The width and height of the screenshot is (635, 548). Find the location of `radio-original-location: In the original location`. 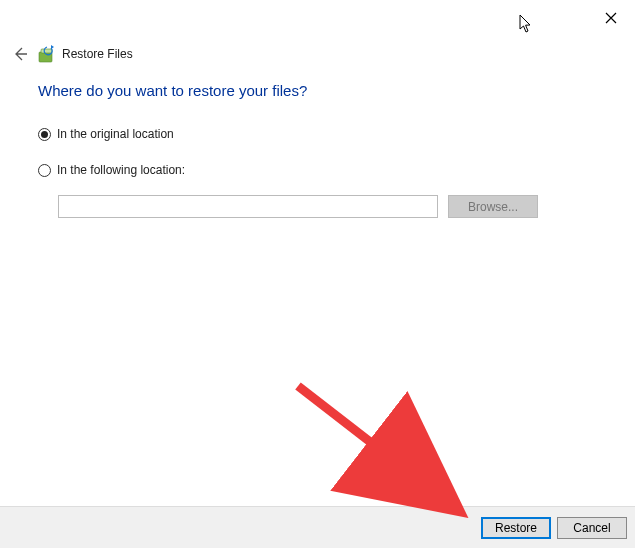

radio-original-location: In the original location is located at coordinates (326, 134).